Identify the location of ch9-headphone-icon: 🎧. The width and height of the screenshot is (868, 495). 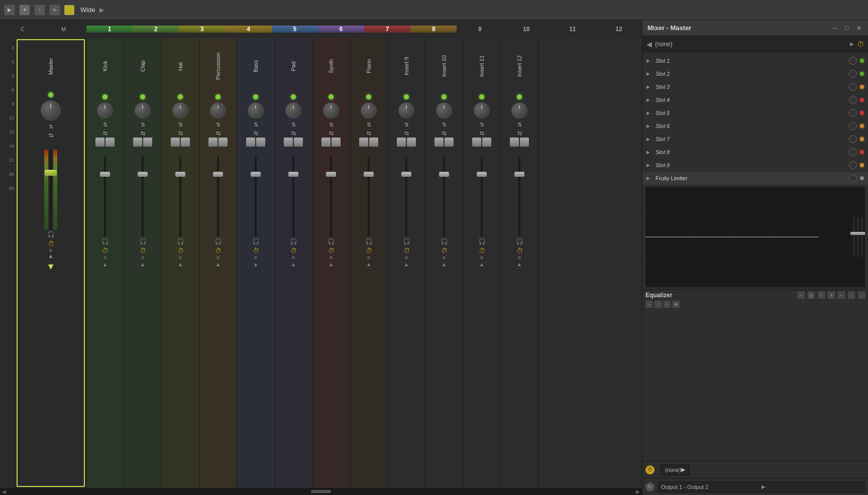
(407, 241).